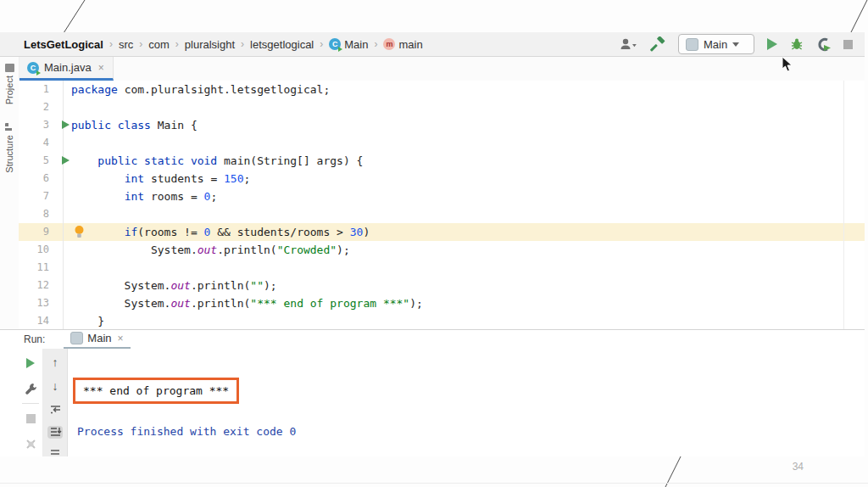 Image resolution: width=868 pixels, height=487 pixels. I want to click on scroll-down-button: ↓, so click(55, 386).